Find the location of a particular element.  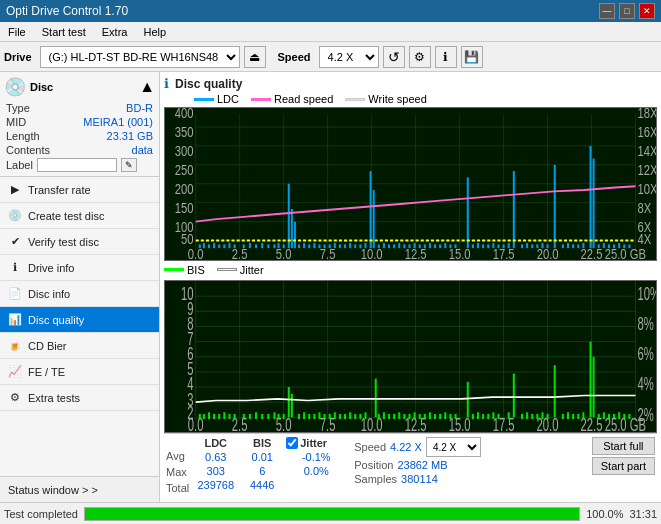

maximize-button: □ is located at coordinates (627, 11).